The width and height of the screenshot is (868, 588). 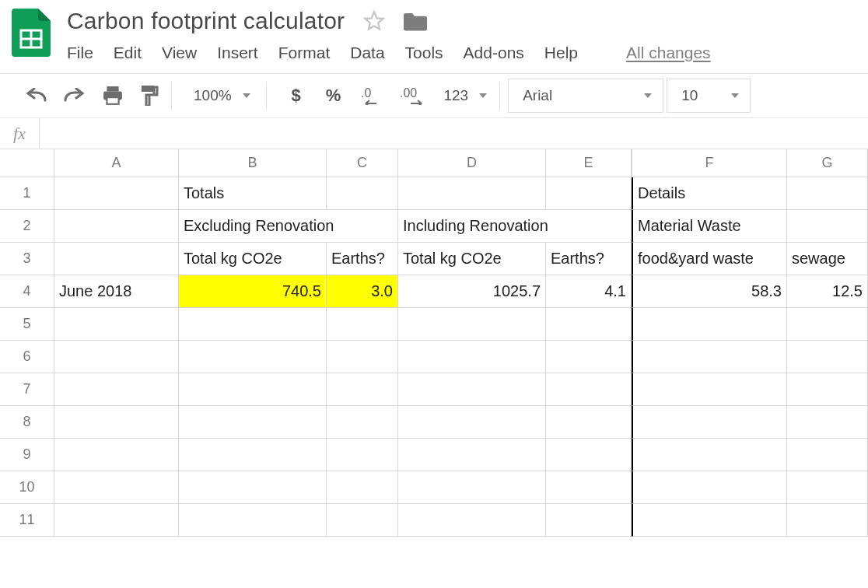 What do you see at coordinates (709, 226) in the screenshot?
I see `cell-f2: Material Waste` at bounding box center [709, 226].